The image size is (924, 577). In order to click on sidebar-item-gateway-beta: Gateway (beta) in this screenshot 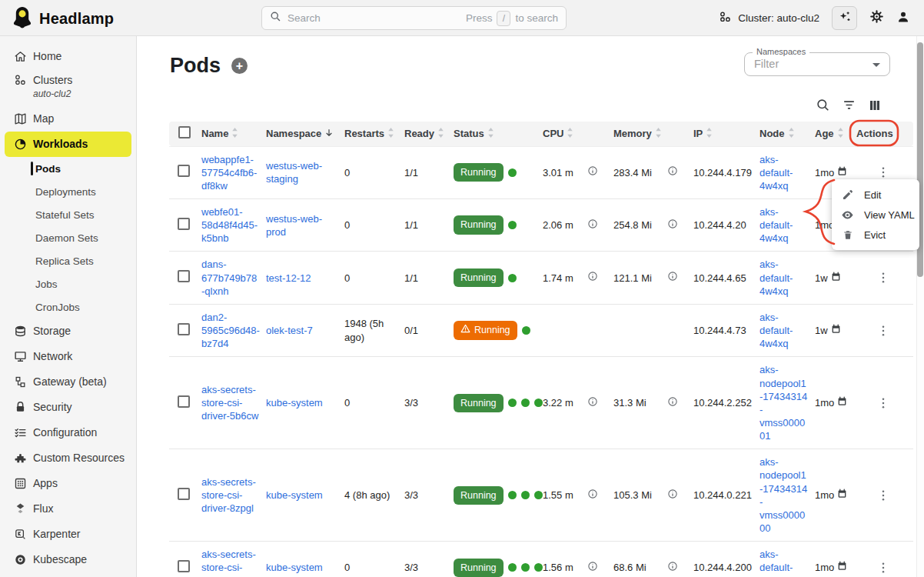, I will do `click(68, 382)`.